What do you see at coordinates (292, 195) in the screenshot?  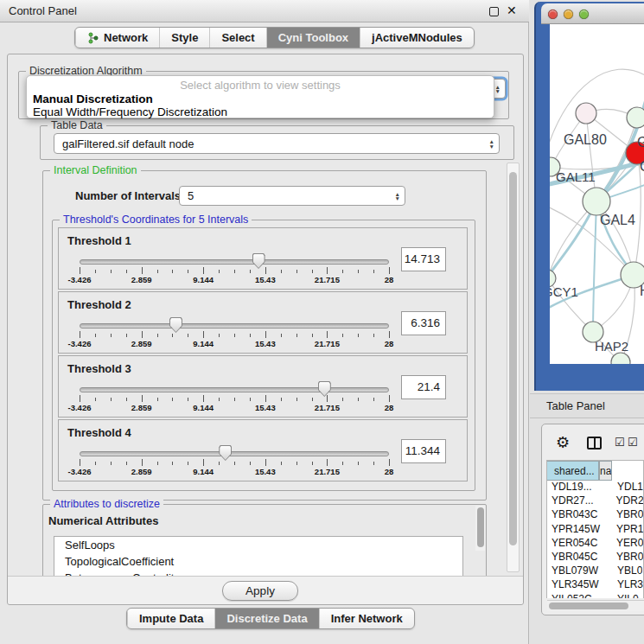 I see `num-intervals-combobox: 5 ▲▼` at bounding box center [292, 195].